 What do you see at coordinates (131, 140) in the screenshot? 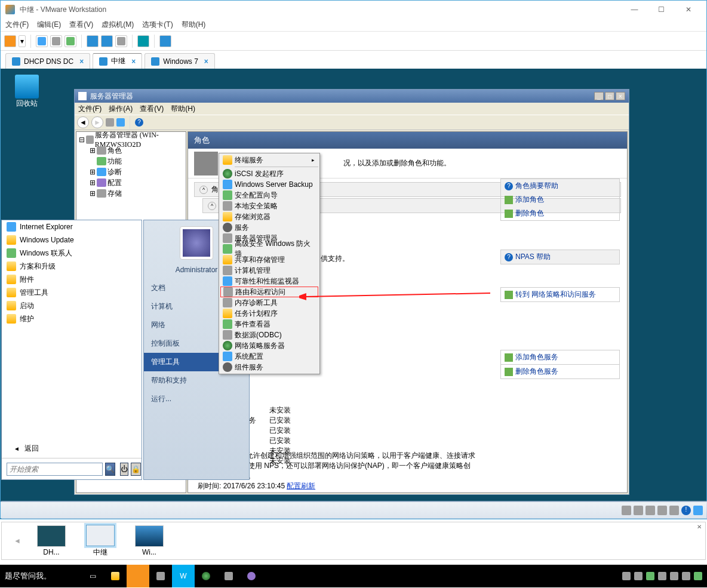
I see `tree-root: ⊟ 服务器管理器 (WIN-RMZWS3IO2D` at bounding box center [131, 140].